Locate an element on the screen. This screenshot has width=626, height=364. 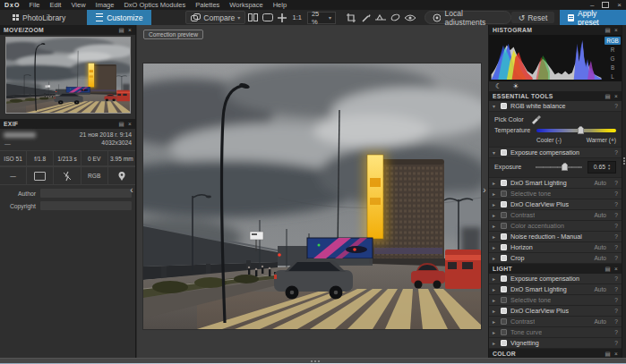
collapse-left-panel-arrow: ‹ is located at coordinates (132, 190).